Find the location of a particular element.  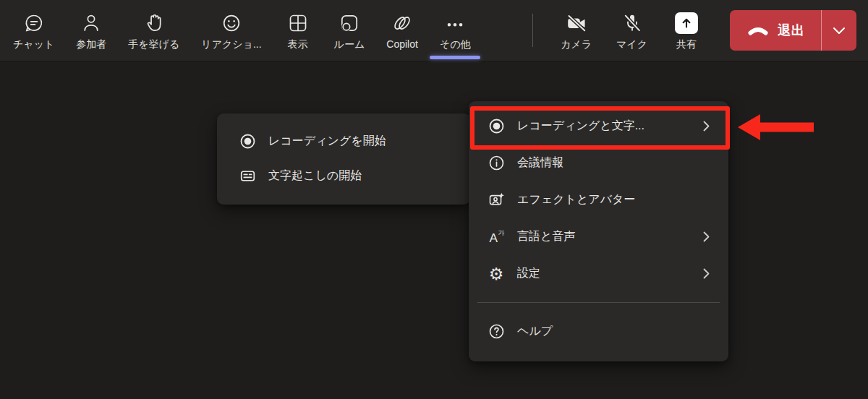

toolbar-right-group: カメラ マイク is located at coordinates (694, 30).